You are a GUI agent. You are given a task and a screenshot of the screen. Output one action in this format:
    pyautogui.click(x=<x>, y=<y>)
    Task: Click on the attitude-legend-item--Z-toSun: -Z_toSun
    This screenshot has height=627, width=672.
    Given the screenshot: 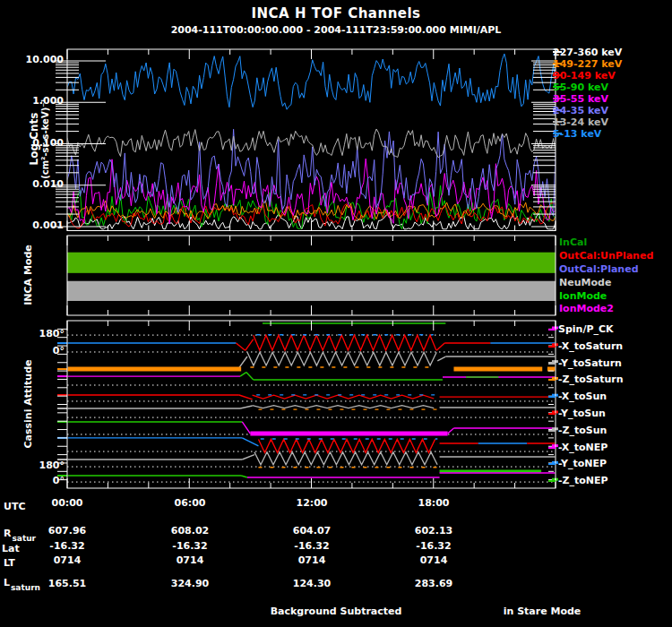 What is the action you would take?
    pyautogui.click(x=586, y=432)
    